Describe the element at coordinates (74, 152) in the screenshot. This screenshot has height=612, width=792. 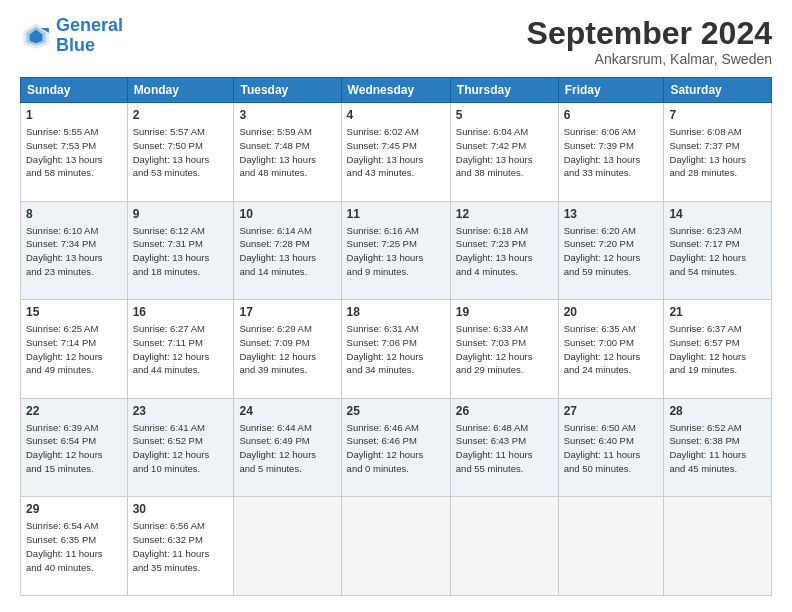
I see `calendar-day-cell: 1Sunrise: 5:55 AM Sunset: 7:53 PM Daylig…` at that location.